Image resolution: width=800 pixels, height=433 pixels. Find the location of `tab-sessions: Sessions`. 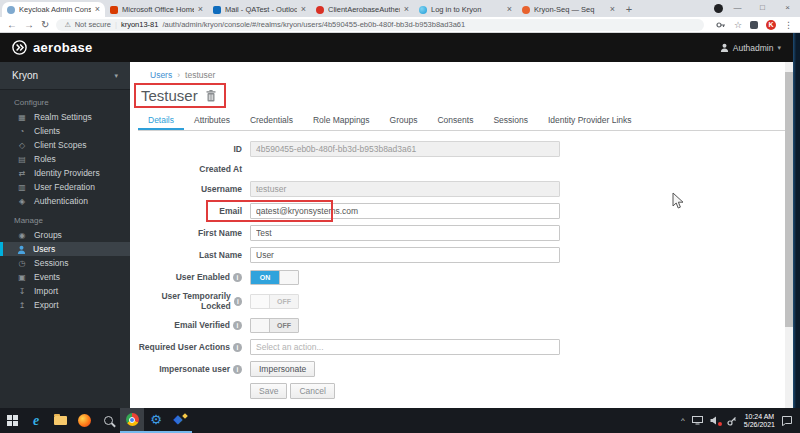

tab-sessions: Sessions is located at coordinates (510, 120).